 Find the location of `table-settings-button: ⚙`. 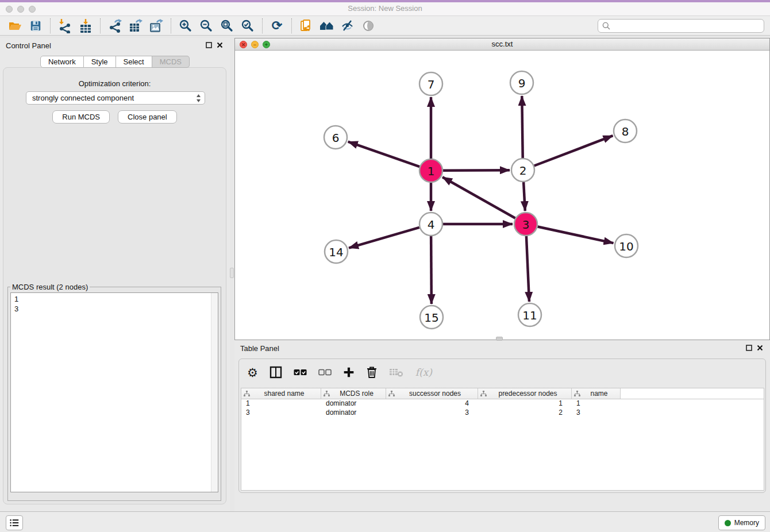

table-settings-button: ⚙ is located at coordinates (253, 372).